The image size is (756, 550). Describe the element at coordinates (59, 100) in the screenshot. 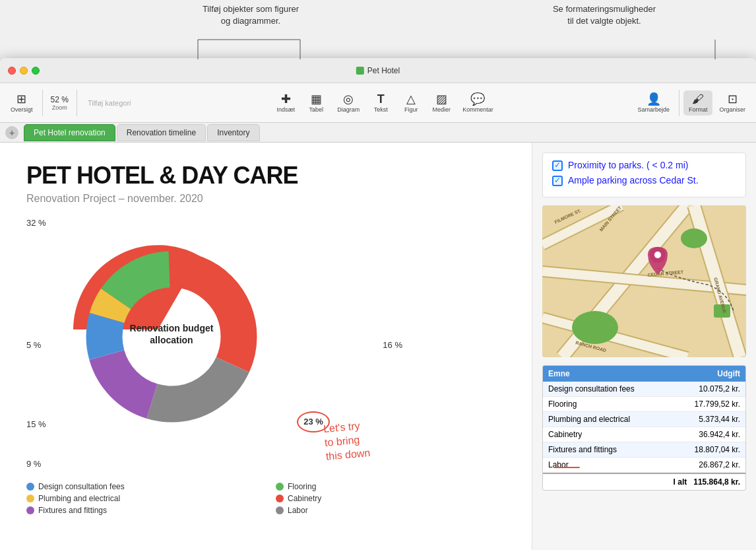

I see `zoom-value: 52 %` at that location.